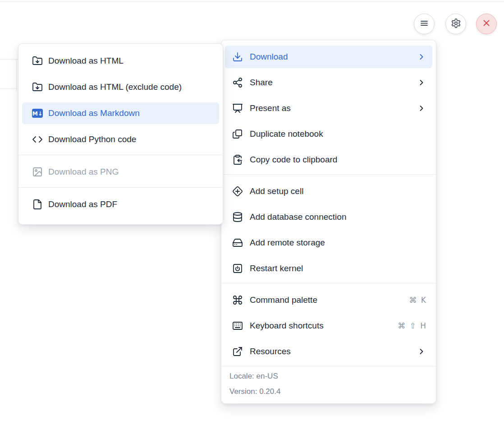  What do you see at coordinates (238, 326) in the screenshot?
I see `keyboard-icon` at bounding box center [238, 326].